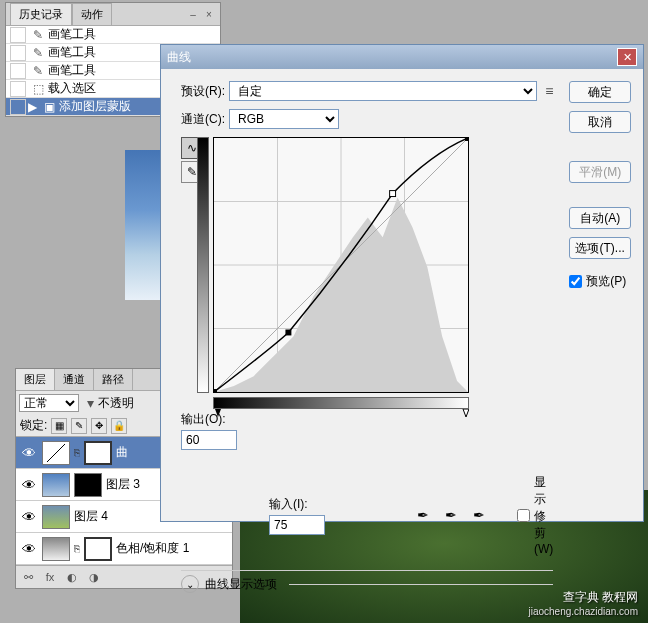 The image size is (648, 623). What do you see at coordinates (218, 413) in the screenshot?
I see `black-point-slider` at bounding box center [218, 413].